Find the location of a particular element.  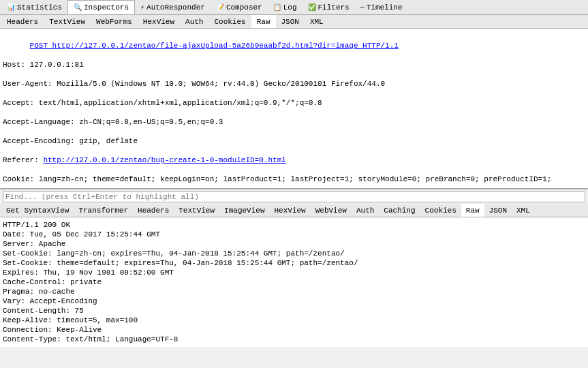

bottom-tab-getsyntaxview: Get SyntaxView is located at coordinates (37, 210).